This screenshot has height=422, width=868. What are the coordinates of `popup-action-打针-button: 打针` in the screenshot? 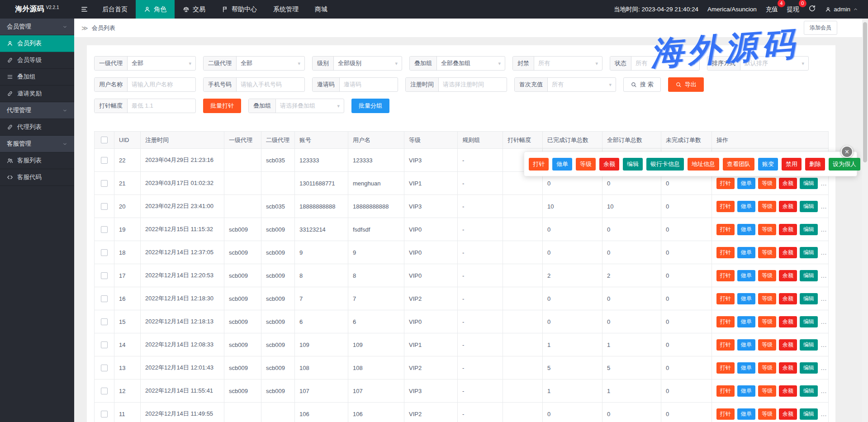 It's located at (539, 164).